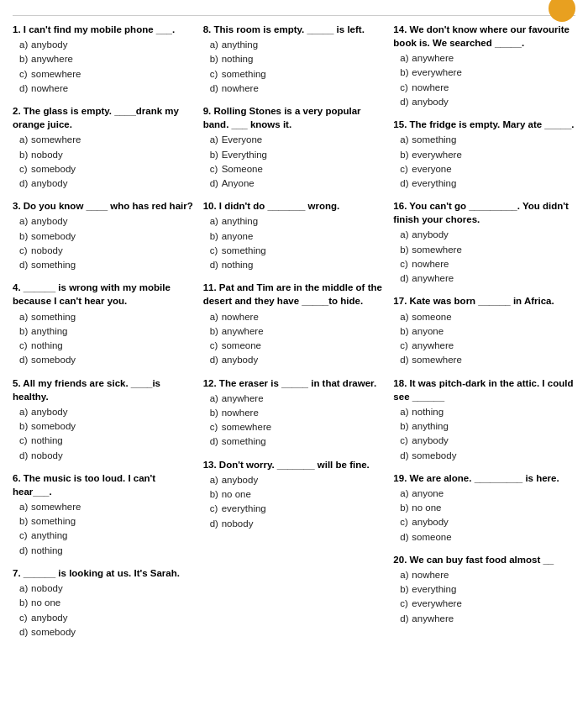 The image size is (588, 721). Describe the element at coordinates (487, 318) in the screenshot. I see `option-item: a)someone` at that location.